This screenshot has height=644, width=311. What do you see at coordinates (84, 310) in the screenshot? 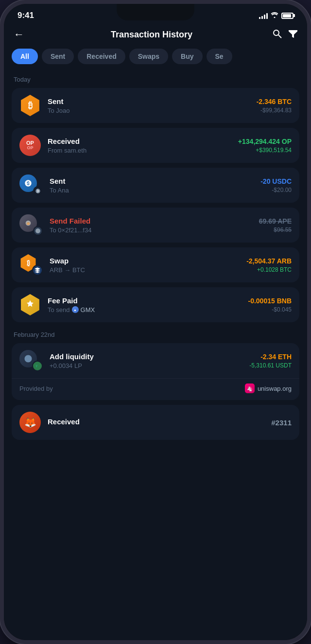
I see `gmx-badge: ▲ GMX` at bounding box center [84, 310].